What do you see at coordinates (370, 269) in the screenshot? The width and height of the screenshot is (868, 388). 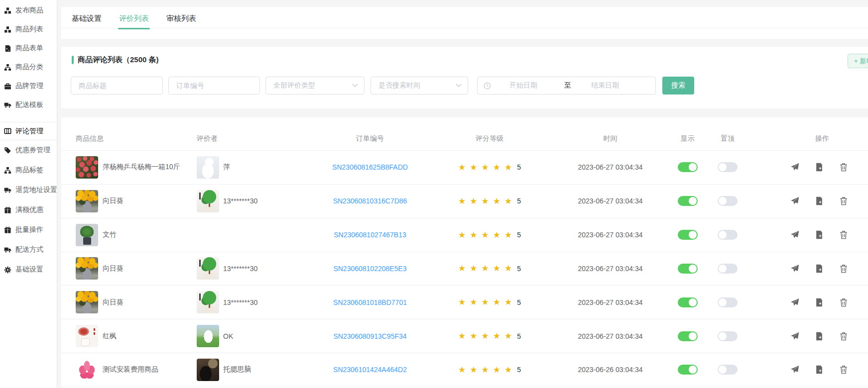 I see `order-number-link: SN230608102208E5E3` at bounding box center [370, 269].